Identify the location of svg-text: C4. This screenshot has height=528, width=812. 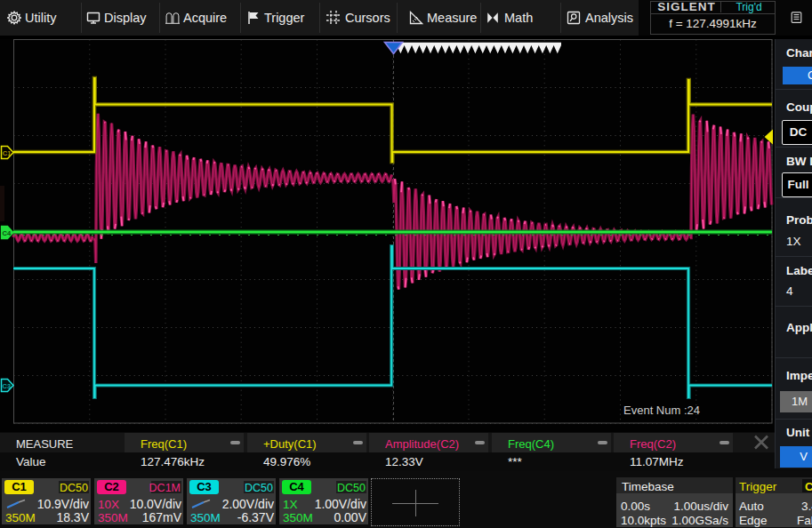
(7, 233).